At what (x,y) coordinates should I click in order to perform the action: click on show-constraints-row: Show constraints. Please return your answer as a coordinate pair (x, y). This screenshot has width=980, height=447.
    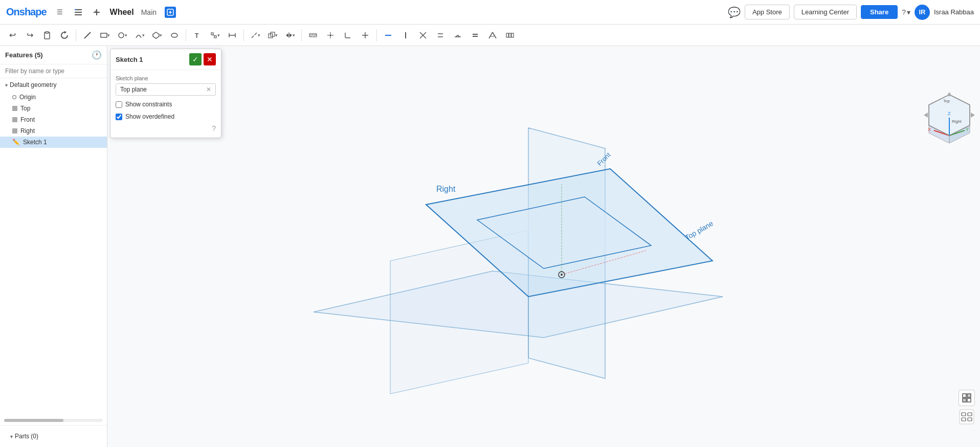
    Looking at the image, I should click on (166, 104).